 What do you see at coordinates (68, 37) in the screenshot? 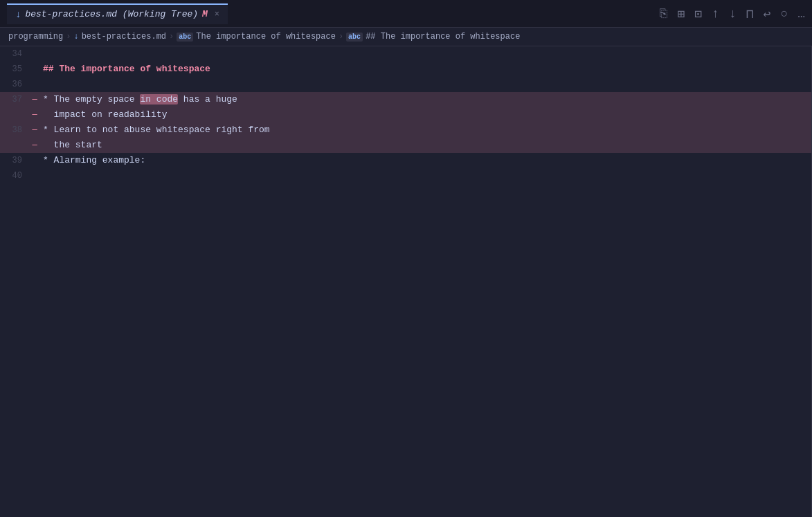
I see `bc-sep-1: ›` at bounding box center [68, 37].